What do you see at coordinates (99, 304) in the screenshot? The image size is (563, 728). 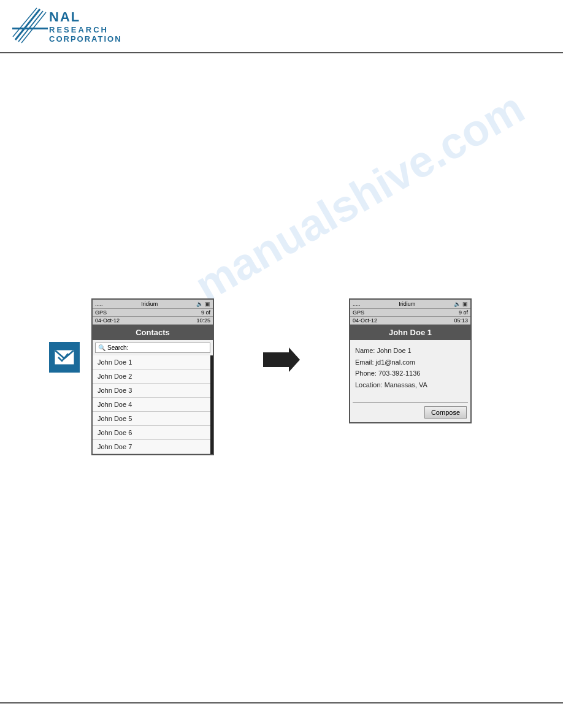 I see `signal-left: .....` at bounding box center [99, 304].